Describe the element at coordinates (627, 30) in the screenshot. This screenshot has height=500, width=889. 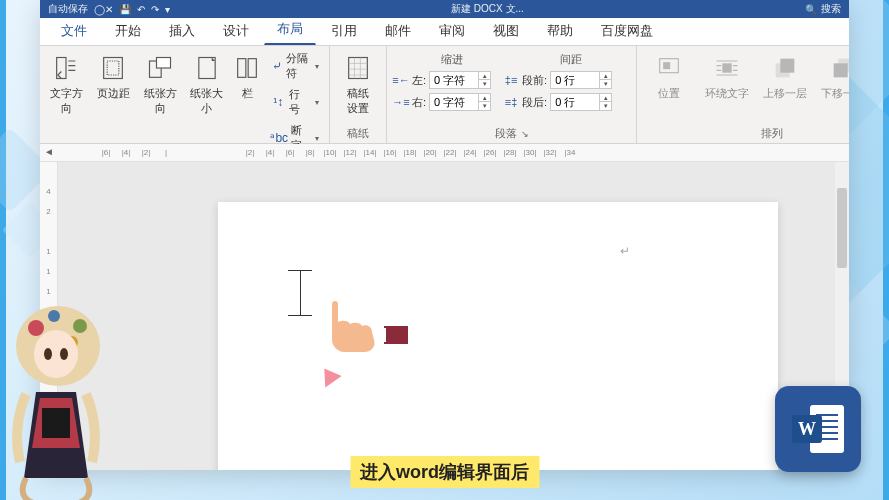
I see `tab-baidu: 百度网盘` at that location.